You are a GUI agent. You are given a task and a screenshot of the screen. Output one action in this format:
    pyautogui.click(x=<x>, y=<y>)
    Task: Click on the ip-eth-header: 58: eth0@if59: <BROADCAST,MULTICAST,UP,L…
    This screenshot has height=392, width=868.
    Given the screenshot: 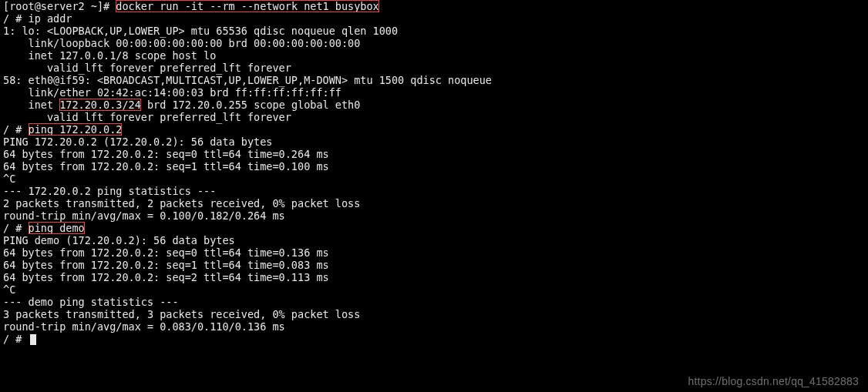 What is the action you would take?
    pyautogui.click(x=247, y=80)
    